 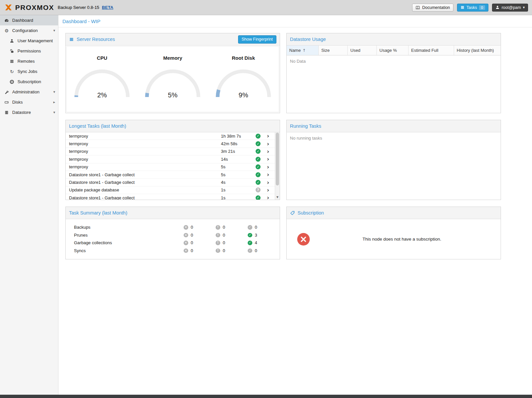 I want to click on sidebar-item-label: Administration, so click(x=26, y=92).